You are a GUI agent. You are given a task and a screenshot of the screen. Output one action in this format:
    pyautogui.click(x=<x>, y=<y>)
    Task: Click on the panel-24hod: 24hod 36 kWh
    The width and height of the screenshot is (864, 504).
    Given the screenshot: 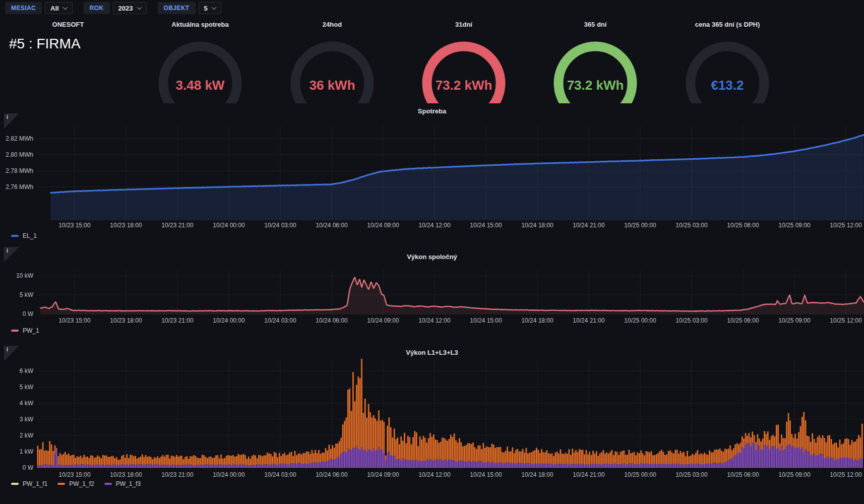 What is the action you would take?
    pyautogui.click(x=332, y=60)
    